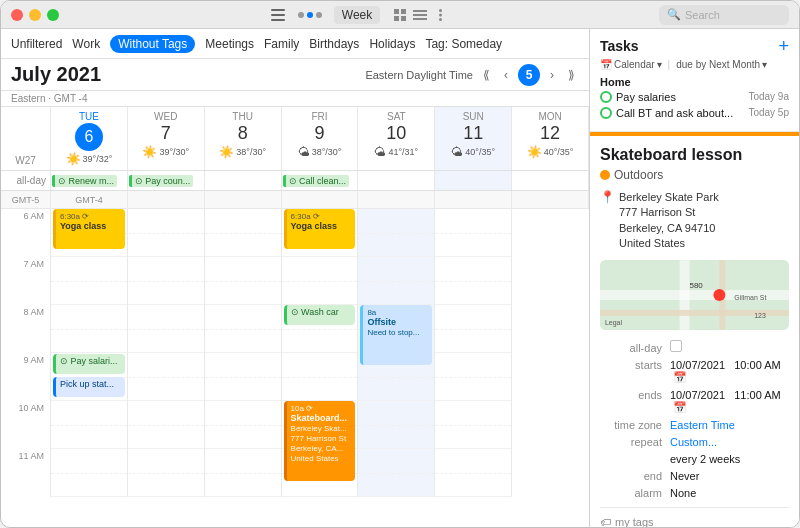  What do you see at coordinates (572, 75) in the screenshot?
I see `next-next-button: ⟫` at bounding box center [572, 75].